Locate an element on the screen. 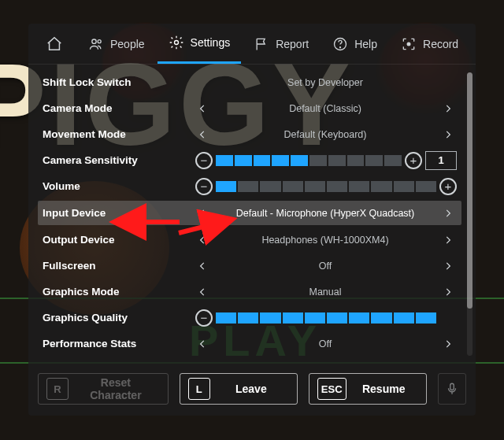 The height and width of the screenshot is (440, 504). input-device-next is located at coordinates (448, 213).